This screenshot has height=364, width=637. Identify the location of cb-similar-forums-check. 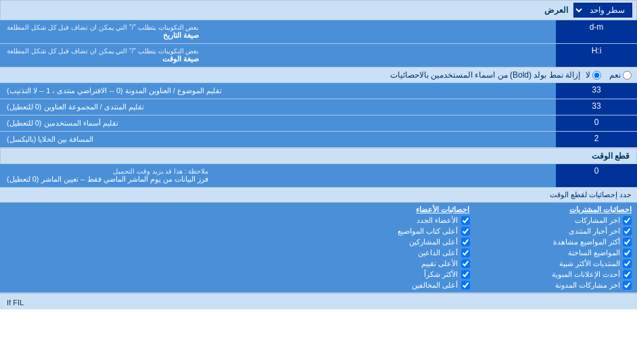
(628, 263).